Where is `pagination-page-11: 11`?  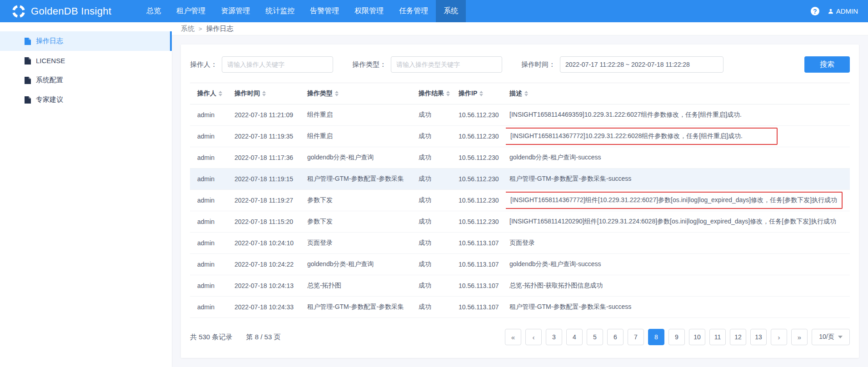
pagination-page-11: 11 is located at coordinates (718, 337).